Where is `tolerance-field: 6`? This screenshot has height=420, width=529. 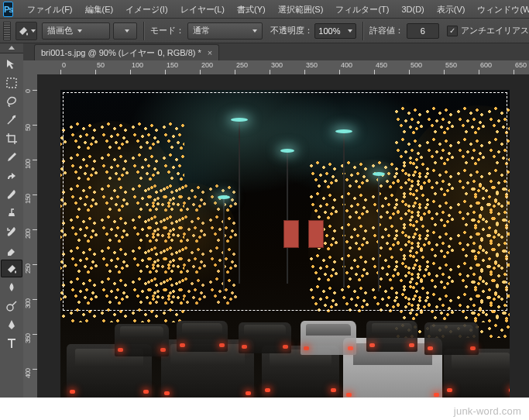
tolerance-field: 6 is located at coordinates (423, 31).